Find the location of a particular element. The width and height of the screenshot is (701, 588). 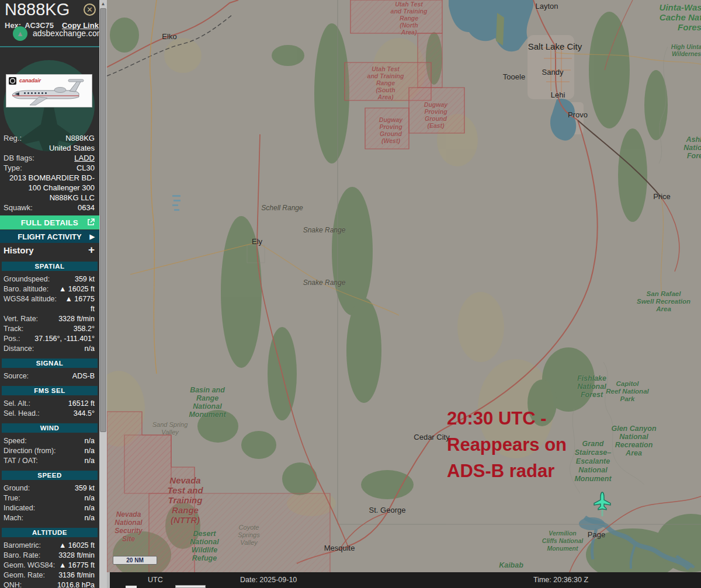

map-label: Desert is located at coordinates (204, 534).